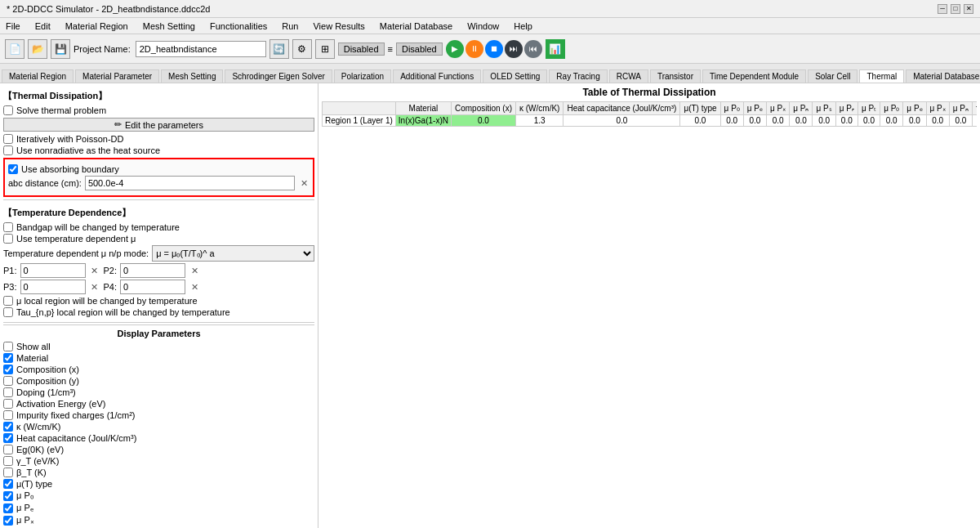  Describe the element at coordinates (942, 9) in the screenshot. I see `minimize-button: ─` at that location.